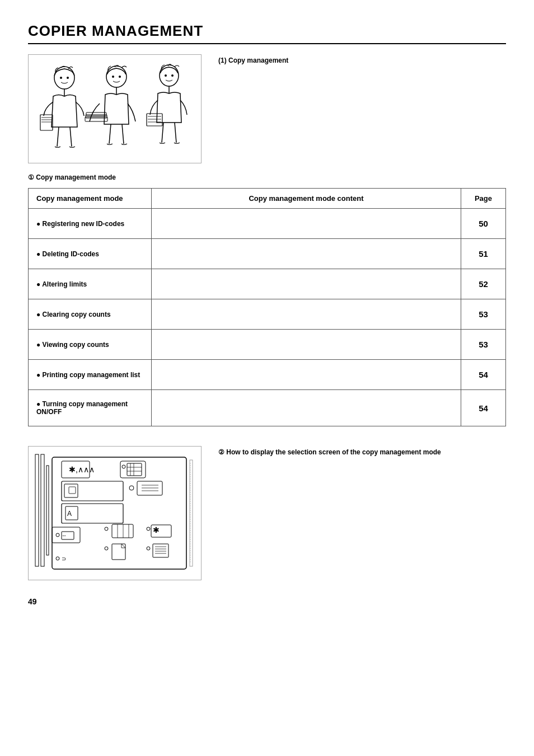 The height and width of the screenshot is (756, 534). Describe the element at coordinates (90, 375) in the screenshot. I see `table-cell-mode: Printing copy management list` at that location.